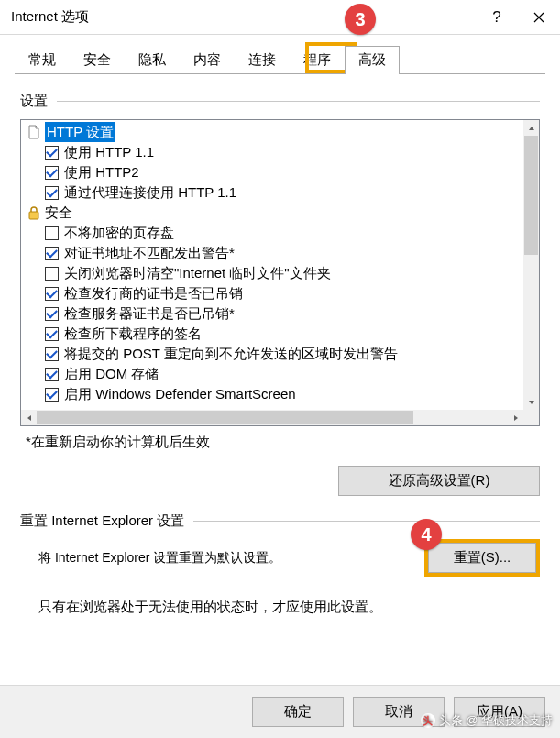  I want to click on scroll-down-icon, so click(532, 402).